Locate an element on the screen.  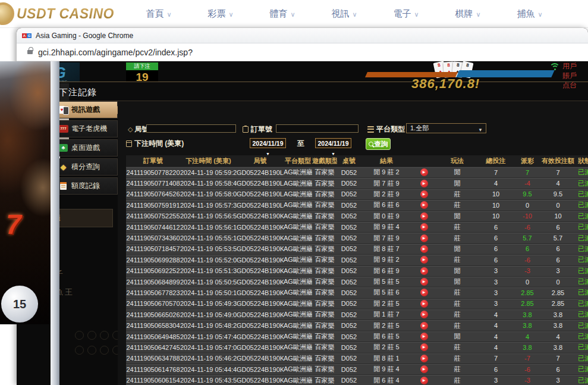
result-cell: 閒 9 莊 4 is located at coordinates (386, 369).